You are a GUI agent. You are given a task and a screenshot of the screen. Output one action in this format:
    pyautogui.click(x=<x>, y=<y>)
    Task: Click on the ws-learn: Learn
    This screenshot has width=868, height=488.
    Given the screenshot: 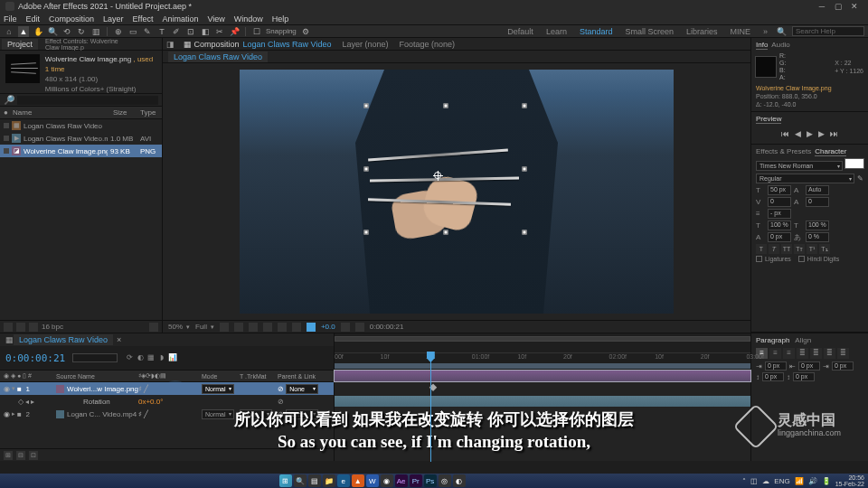 What is the action you would take?
    pyautogui.click(x=557, y=32)
    